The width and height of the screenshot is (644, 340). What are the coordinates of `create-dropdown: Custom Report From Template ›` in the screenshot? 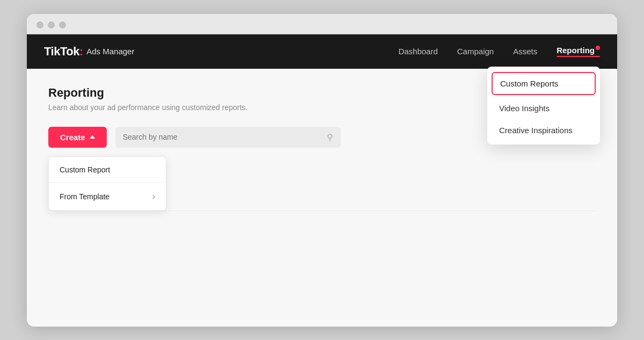 It's located at (107, 184).